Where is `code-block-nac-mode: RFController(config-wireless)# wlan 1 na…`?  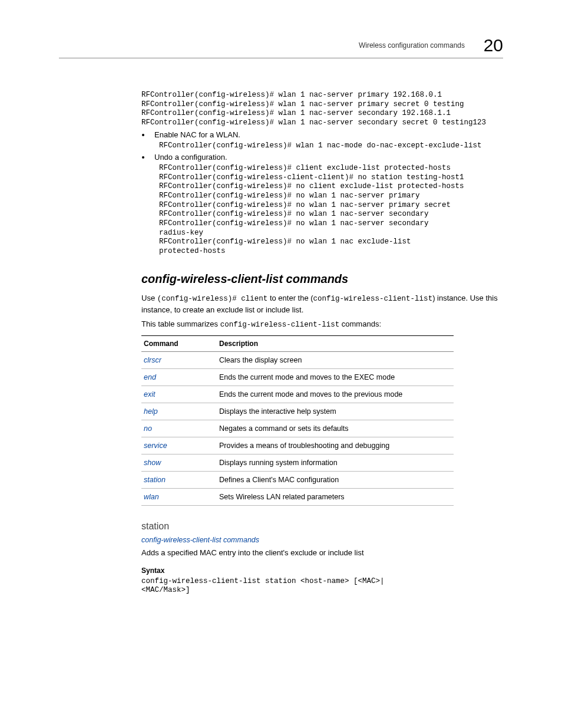
code-block-nac-mode: RFController(config-wireless)# wlan 1 na… is located at coordinates (331, 146).